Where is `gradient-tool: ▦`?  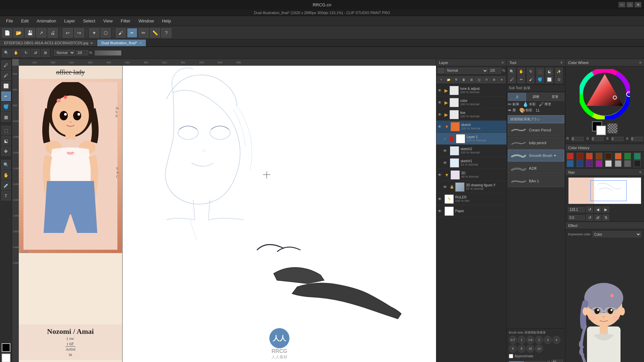 gradient-tool: ▦ is located at coordinates (6, 117).